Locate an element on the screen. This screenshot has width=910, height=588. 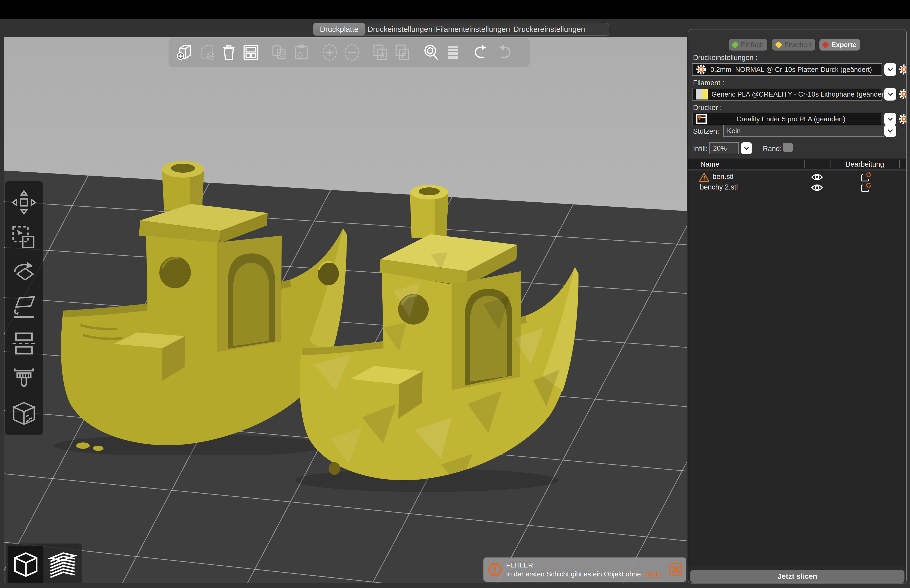
tab-druckplatte: Druckplatte is located at coordinates (339, 29).